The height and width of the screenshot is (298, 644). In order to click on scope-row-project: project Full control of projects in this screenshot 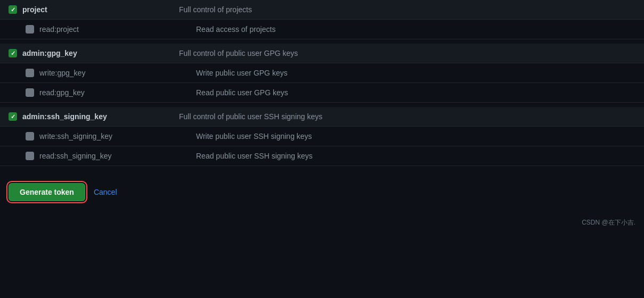, I will do `click(322, 10)`.